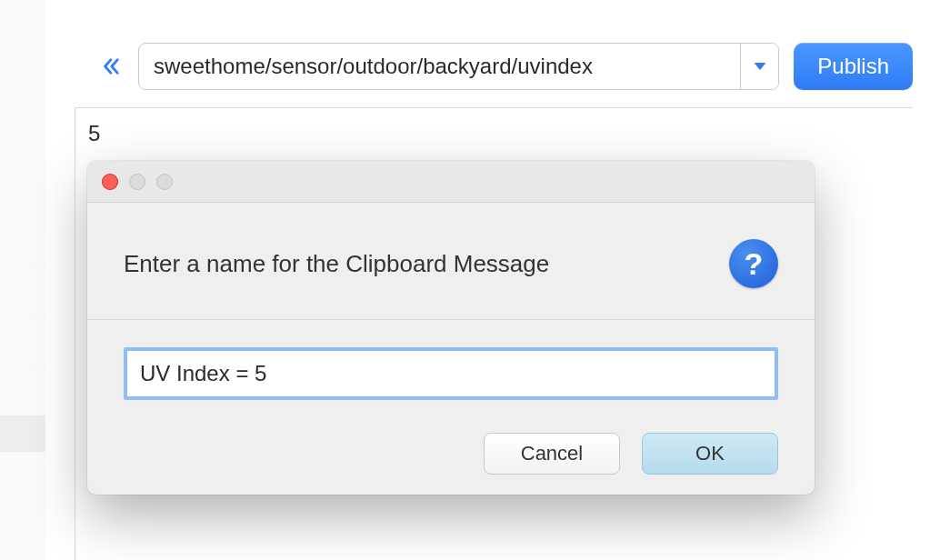  I want to click on dialog-button-row: Cancel OK, so click(451, 454).